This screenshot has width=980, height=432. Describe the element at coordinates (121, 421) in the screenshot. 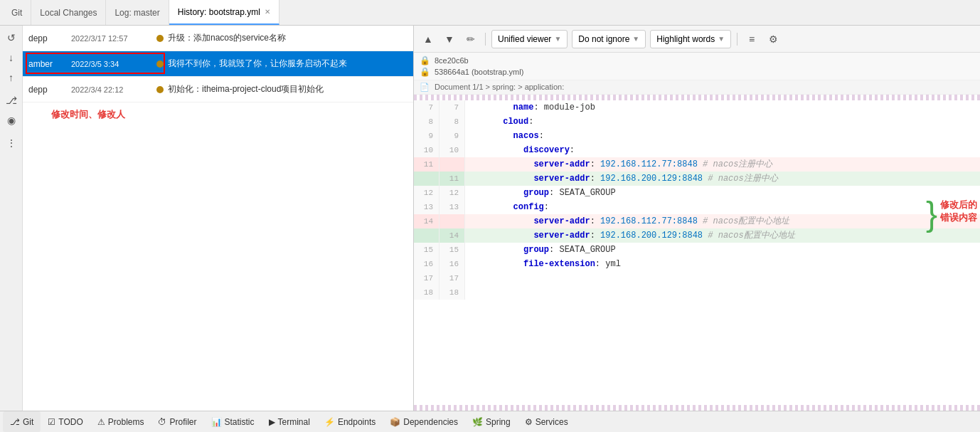

I see `status-item-problems: ⚠ Problems` at that location.